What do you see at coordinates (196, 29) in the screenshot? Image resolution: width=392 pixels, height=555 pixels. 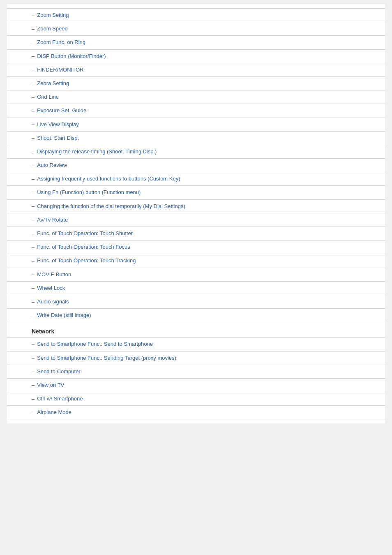 I see `list-item: –Zoom Speed` at bounding box center [196, 29].